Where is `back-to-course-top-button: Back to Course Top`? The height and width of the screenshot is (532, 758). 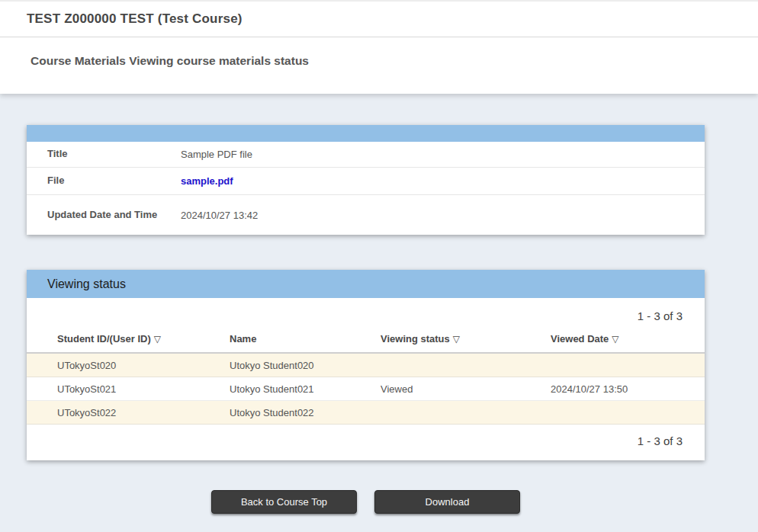 back-to-course-top-button: Back to Course Top is located at coordinates (284, 502).